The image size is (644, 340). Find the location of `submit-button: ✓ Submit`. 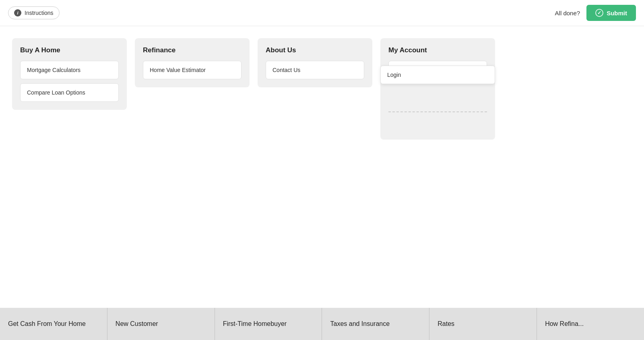

submit-button: ✓ Submit is located at coordinates (611, 13).